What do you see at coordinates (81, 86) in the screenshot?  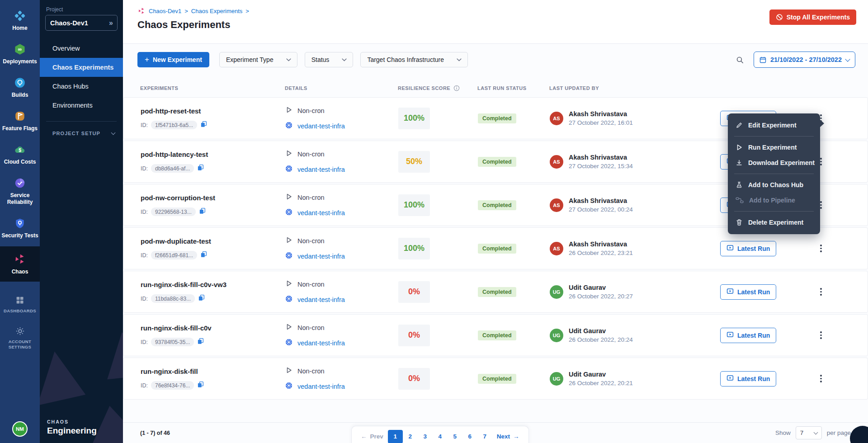 I see `sidebar-item-chaos-hubs: Chaos Hubs` at bounding box center [81, 86].